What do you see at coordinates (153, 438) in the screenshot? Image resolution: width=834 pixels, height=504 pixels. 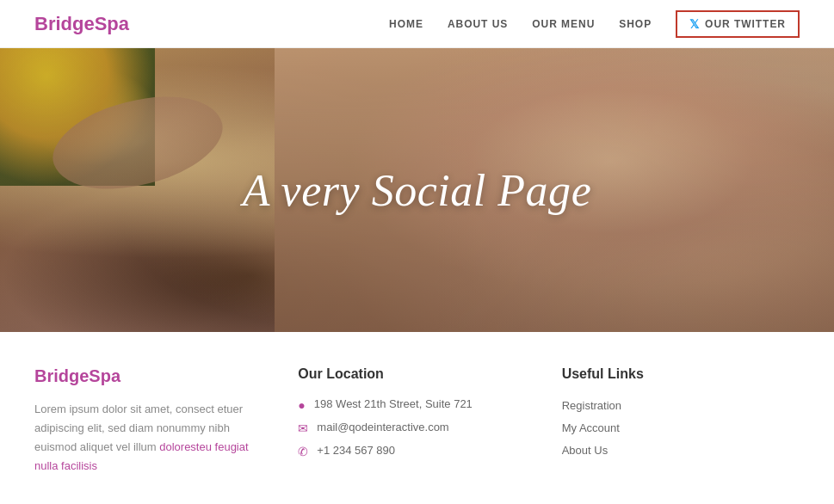 I see `footer-description: Lorem ipsum dolor sit amet, consect etue…` at bounding box center [153, 438].